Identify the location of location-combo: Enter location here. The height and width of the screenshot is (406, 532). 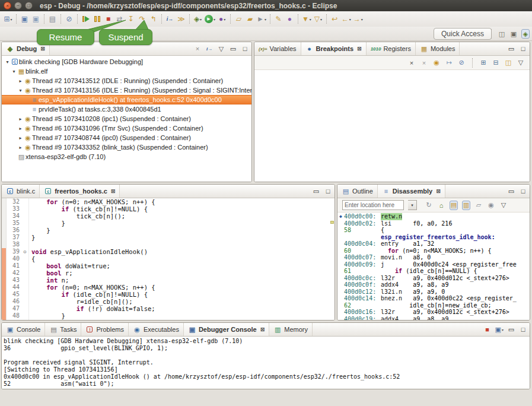
(373, 205).